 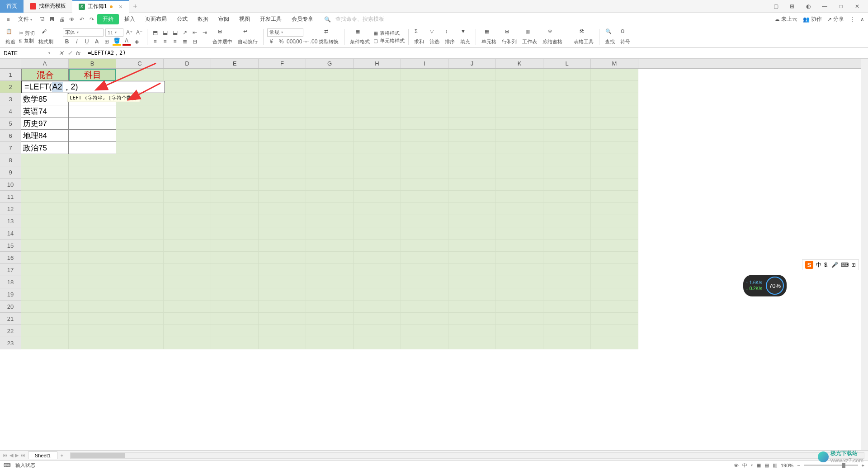 I want to click on col-header-I: I, so click(x=425, y=63).